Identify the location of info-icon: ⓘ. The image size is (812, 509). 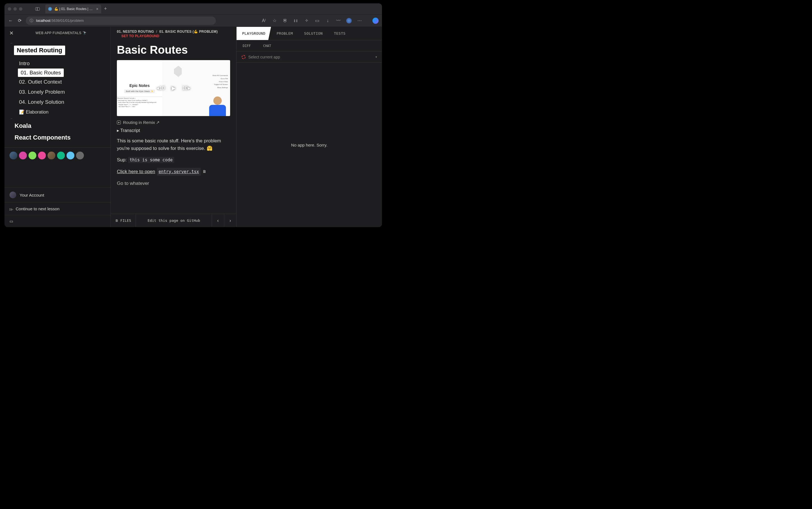
(32, 21).